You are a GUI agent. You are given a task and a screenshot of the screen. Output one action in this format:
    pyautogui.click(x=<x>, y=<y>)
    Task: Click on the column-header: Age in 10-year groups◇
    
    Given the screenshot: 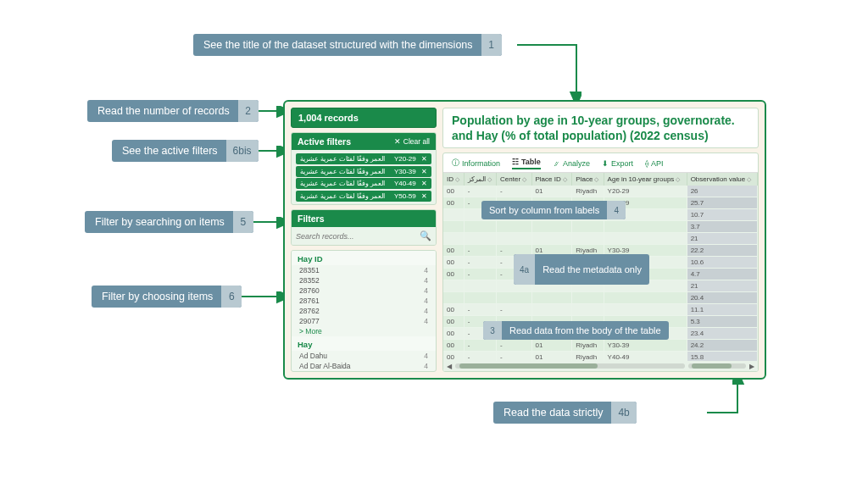 What is the action you would take?
    pyautogui.click(x=645, y=180)
    